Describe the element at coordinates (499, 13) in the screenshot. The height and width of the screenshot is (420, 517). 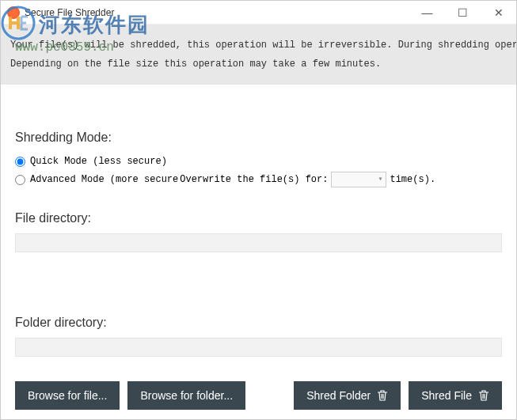
I see `close-button: ✕` at that location.